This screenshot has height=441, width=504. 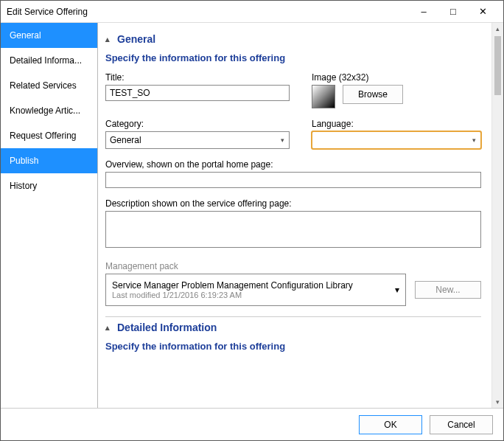 What do you see at coordinates (391, 425) in the screenshot?
I see `ok-button: OK` at bounding box center [391, 425].